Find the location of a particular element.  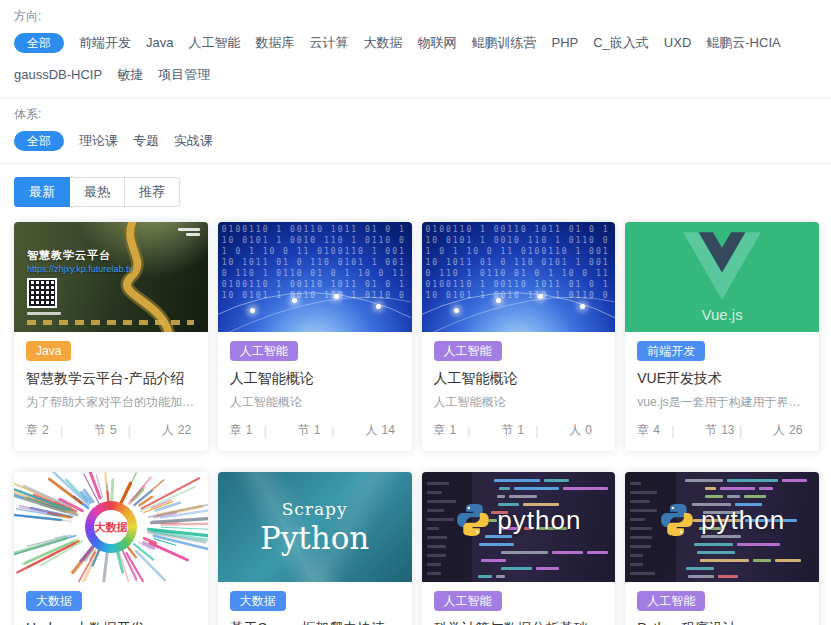

chapter-count: 章1 is located at coordinates (451, 430).